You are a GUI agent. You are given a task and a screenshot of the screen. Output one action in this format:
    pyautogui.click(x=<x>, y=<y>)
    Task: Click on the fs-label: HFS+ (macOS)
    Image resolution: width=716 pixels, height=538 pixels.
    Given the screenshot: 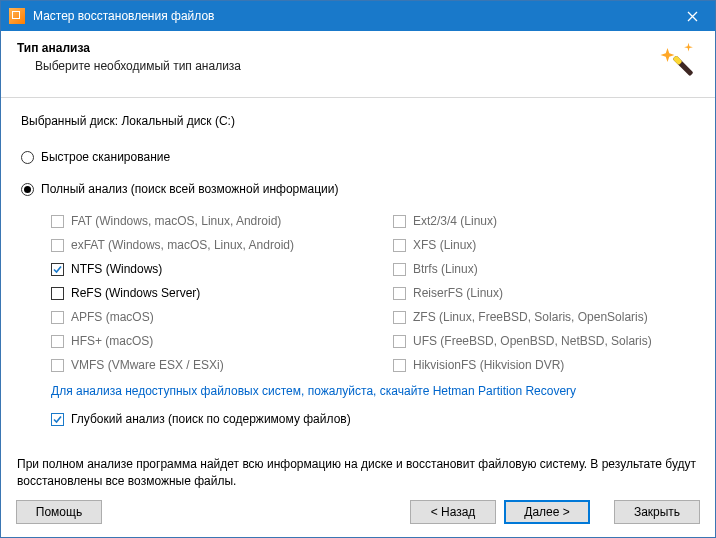 What is the action you would take?
    pyautogui.click(x=112, y=341)
    